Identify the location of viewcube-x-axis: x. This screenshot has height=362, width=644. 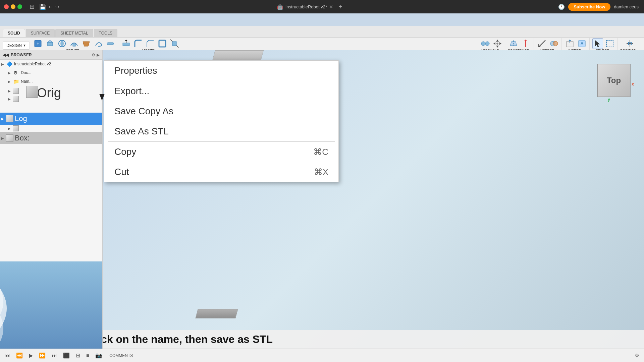
(633, 84).